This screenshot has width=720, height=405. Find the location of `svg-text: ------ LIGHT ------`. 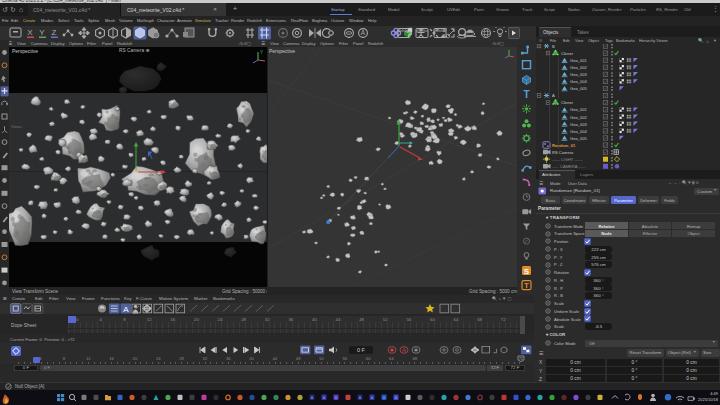

svg-text: ------ LIGHT ------ is located at coordinates (568, 160).